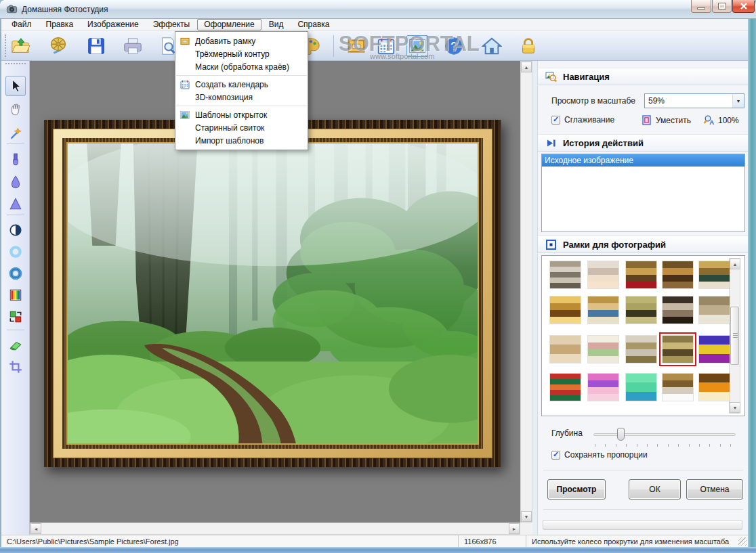  What do you see at coordinates (20, 46) in the screenshot?
I see `open-folder-icon` at bounding box center [20, 46].